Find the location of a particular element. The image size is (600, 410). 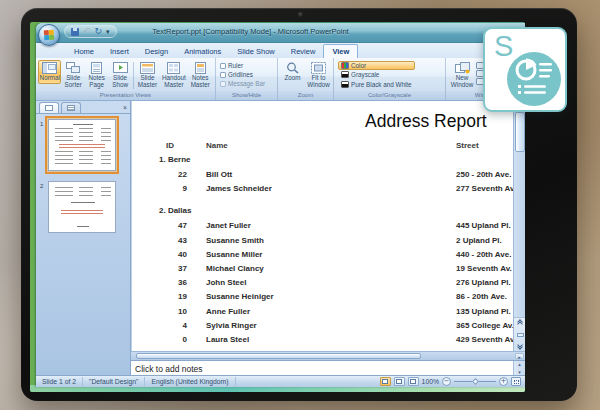

next-slide-button is located at coordinates (520, 347).